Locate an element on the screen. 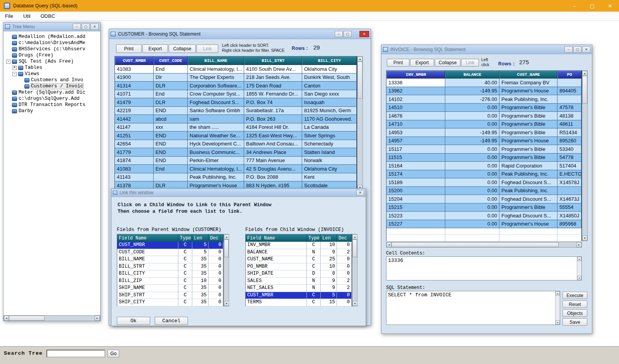  cell-inv-nmbr: 15164 is located at coordinates (416, 166).